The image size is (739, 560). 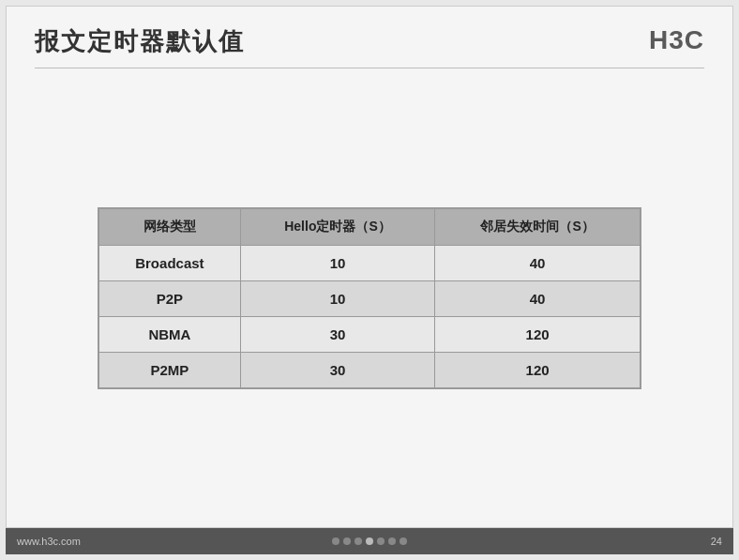 What do you see at coordinates (338, 263) in the screenshot?
I see `cell-0-1: 10` at bounding box center [338, 263].